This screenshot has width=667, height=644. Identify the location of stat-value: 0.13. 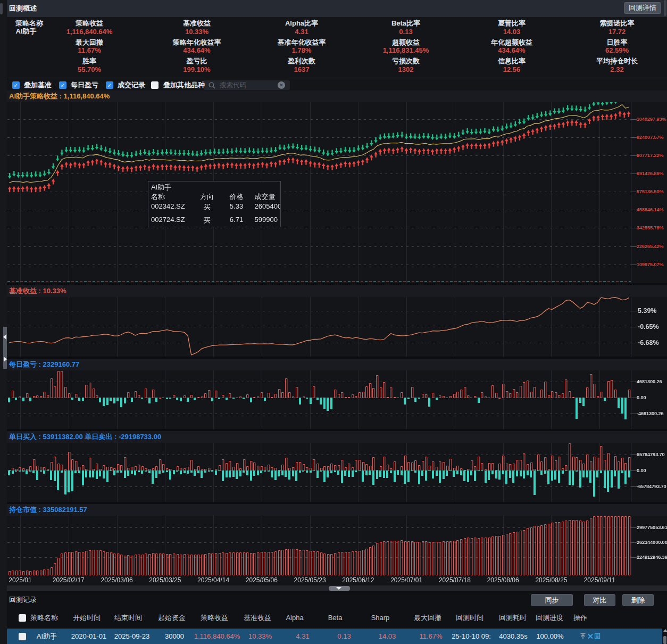
(405, 31).